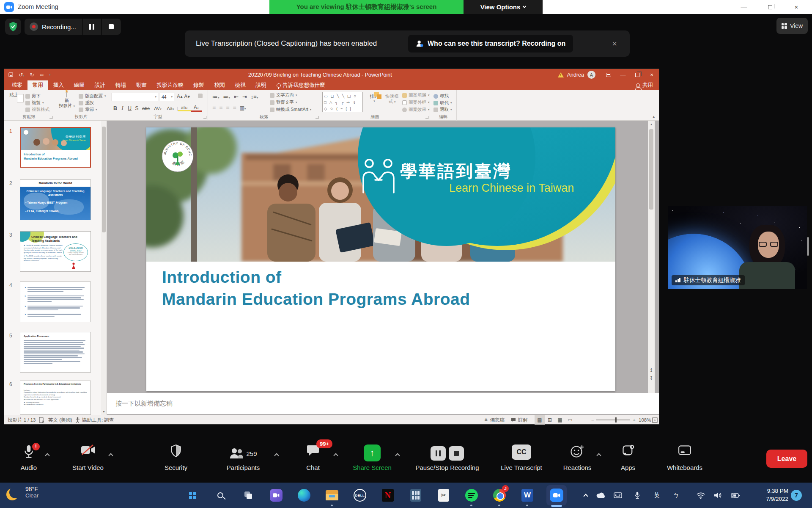 The image size is (812, 508). What do you see at coordinates (561, 75) in the screenshot?
I see `warning-icon` at bounding box center [561, 75].